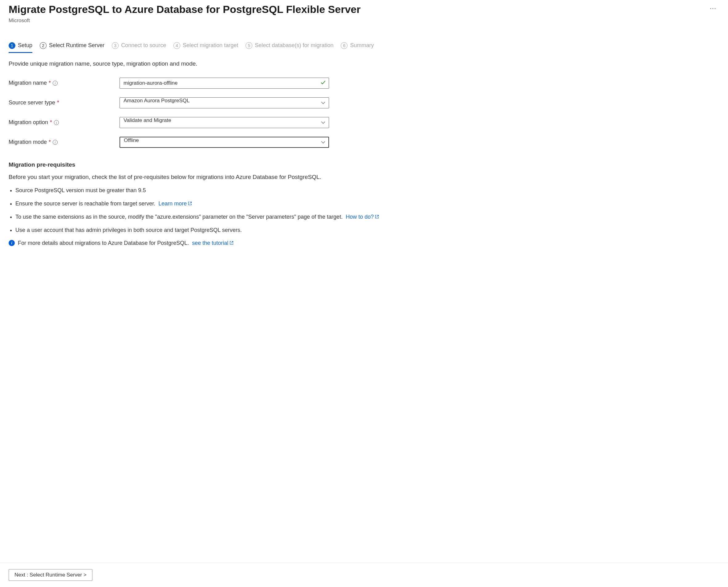 The width and height of the screenshot is (728, 587). What do you see at coordinates (185, 21) in the screenshot?
I see `page-subtitle: Microsoft` at bounding box center [185, 21].